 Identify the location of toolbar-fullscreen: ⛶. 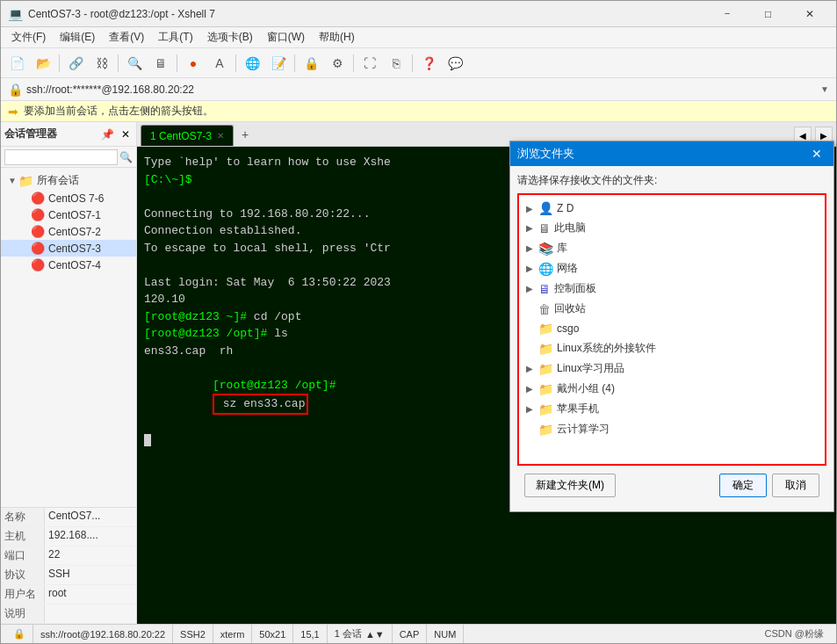
(370, 63).